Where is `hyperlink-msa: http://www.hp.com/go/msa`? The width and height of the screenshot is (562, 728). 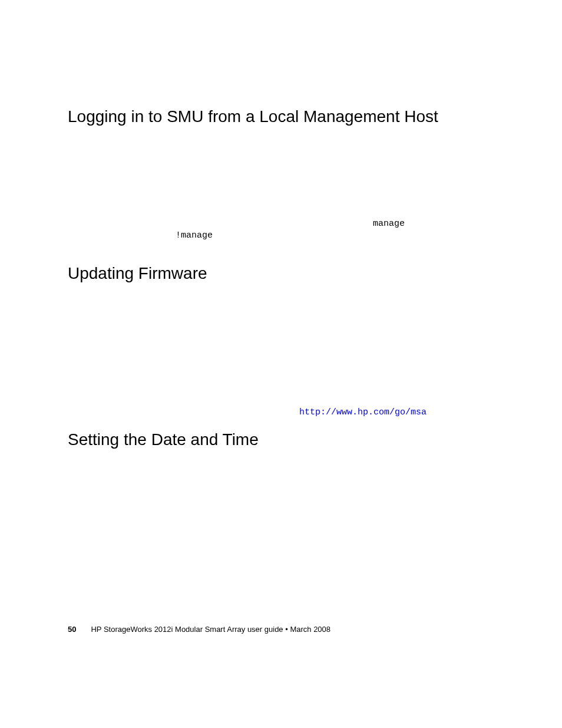 hyperlink-msa: http://www.hp.com/go/msa is located at coordinates (363, 413).